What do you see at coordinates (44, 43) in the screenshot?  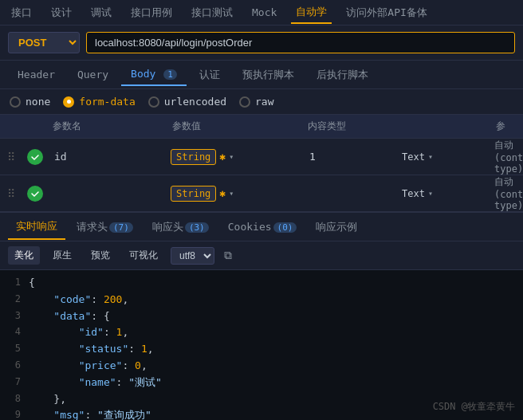 I see `method-select: POST GET PUT DELETE` at bounding box center [44, 43].